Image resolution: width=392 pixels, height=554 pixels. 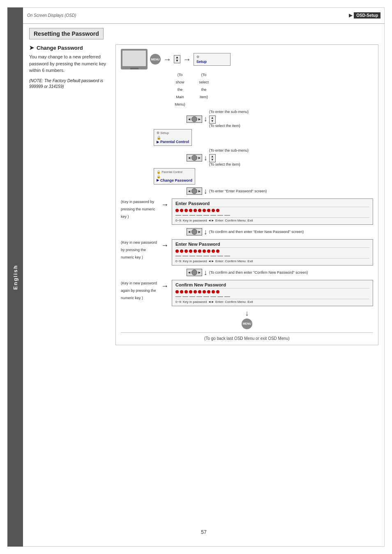 What do you see at coordinates (70, 48) in the screenshot?
I see `change-pw-title: ➤ Change Password` at bounding box center [70, 48].